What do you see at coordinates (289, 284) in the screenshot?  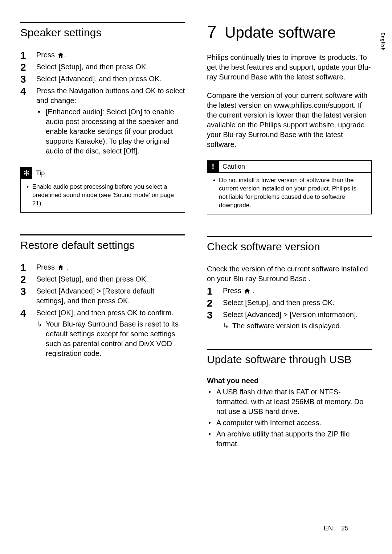 I see `section-check-version: Check software version Check the version…` at bounding box center [289, 284].